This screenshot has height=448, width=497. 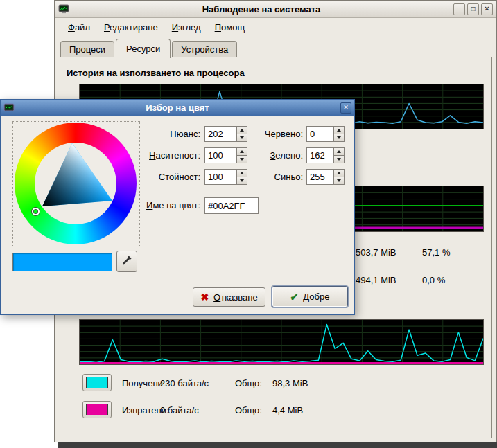 I want to click on received-total: 98,3 MiB, so click(x=290, y=384).